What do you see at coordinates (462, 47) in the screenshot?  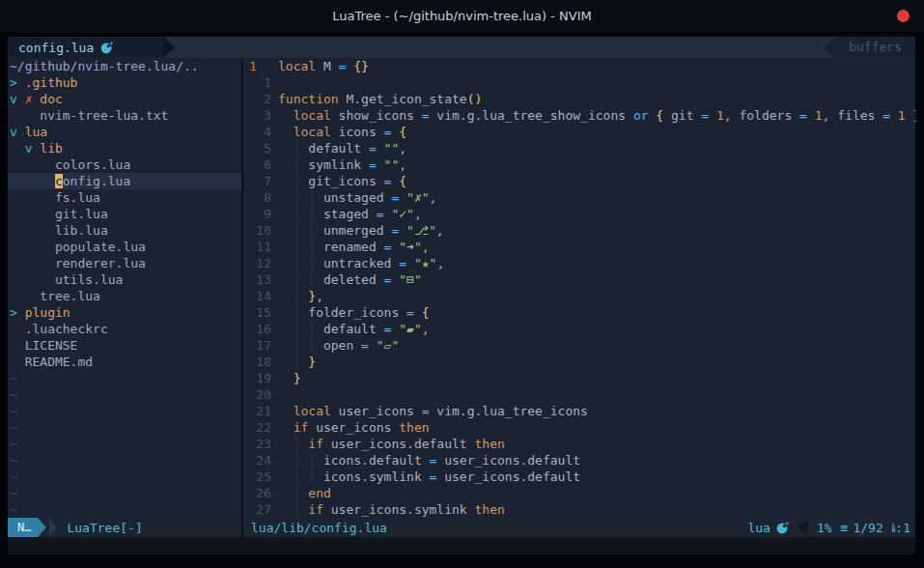 I see `tabline: config.lua buffers` at bounding box center [462, 47].